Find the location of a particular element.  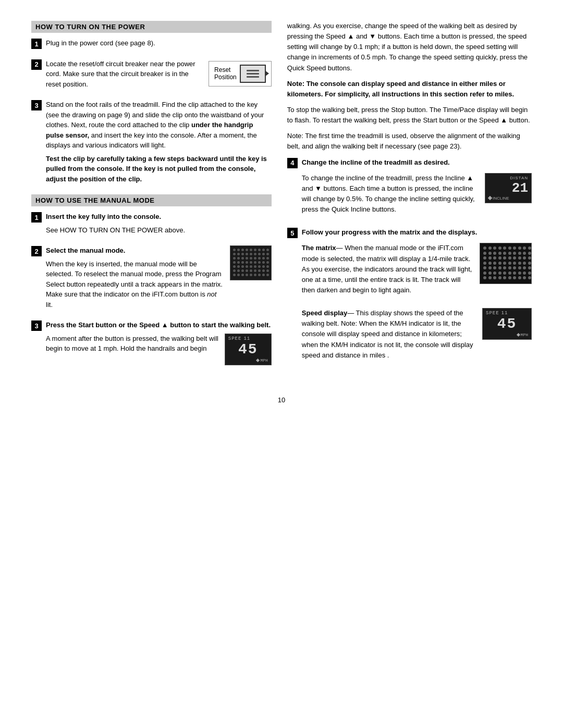

speed-top-label: SPEE is located at coordinates (235, 339).